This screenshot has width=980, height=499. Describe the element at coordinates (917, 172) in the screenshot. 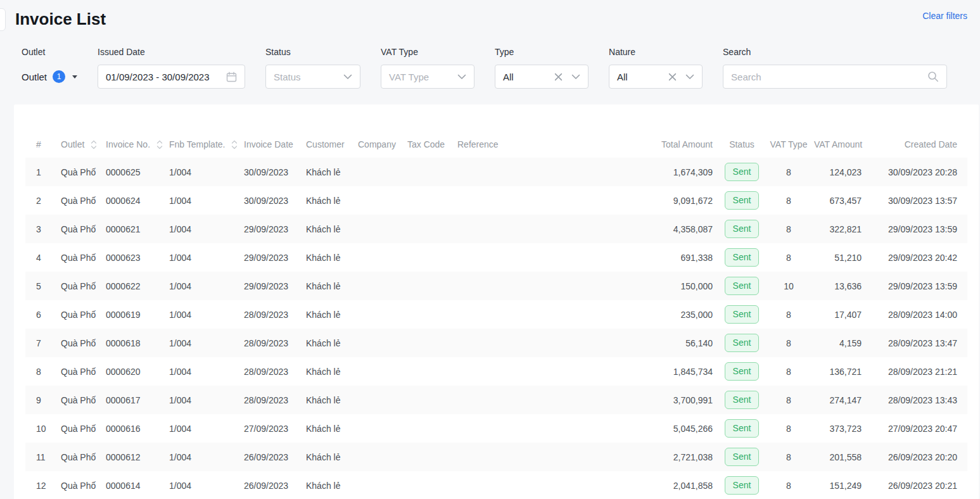

I see `cell-created_date: 30/09/2023 20:28` at that location.